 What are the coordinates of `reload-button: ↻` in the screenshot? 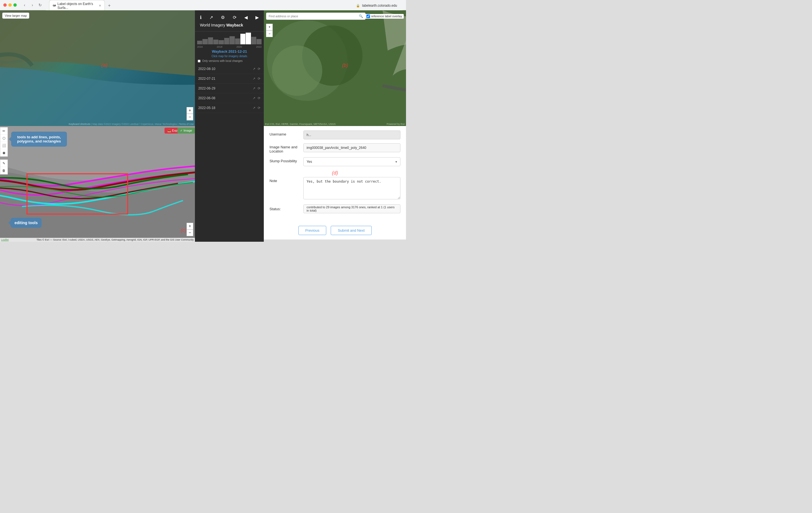 It's located at (40, 5).